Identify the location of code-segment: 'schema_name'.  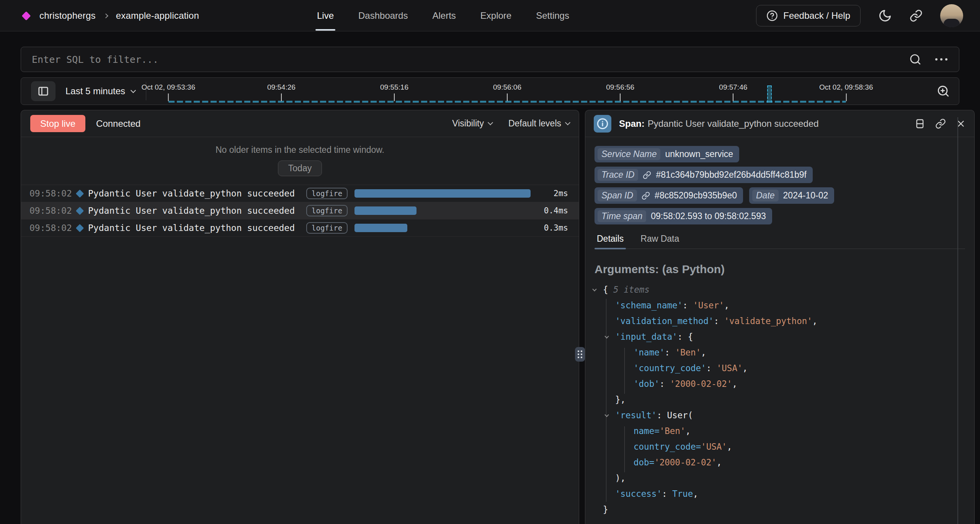
(649, 305).